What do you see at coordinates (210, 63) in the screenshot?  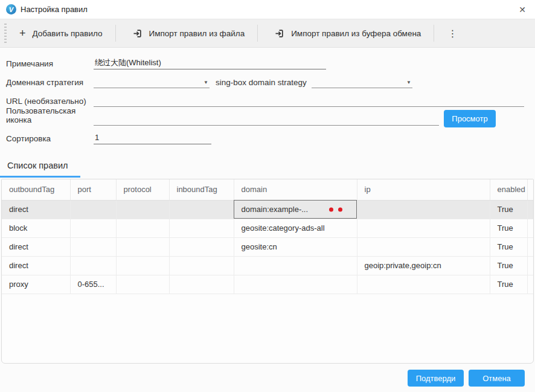 I see `notes-input` at bounding box center [210, 63].